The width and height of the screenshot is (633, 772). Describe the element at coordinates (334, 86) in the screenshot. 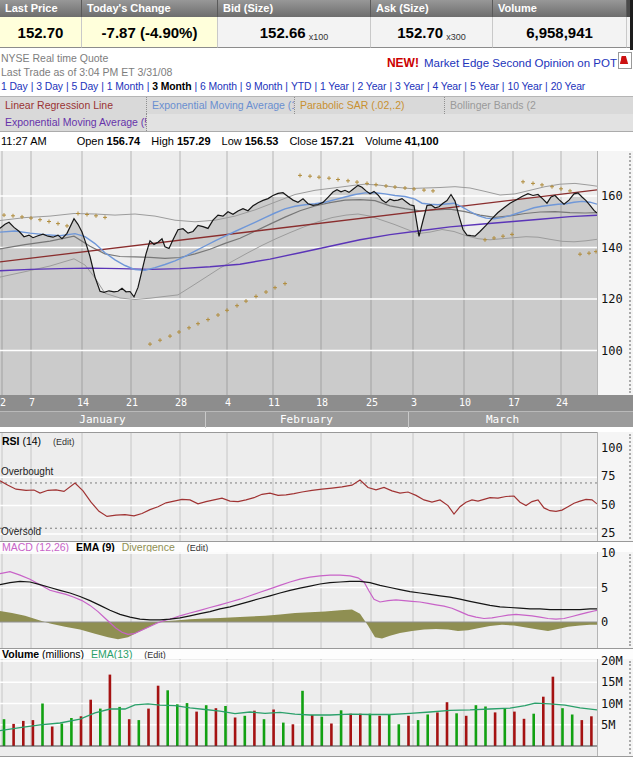

I see `range-1-year: 1 Year` at that location.